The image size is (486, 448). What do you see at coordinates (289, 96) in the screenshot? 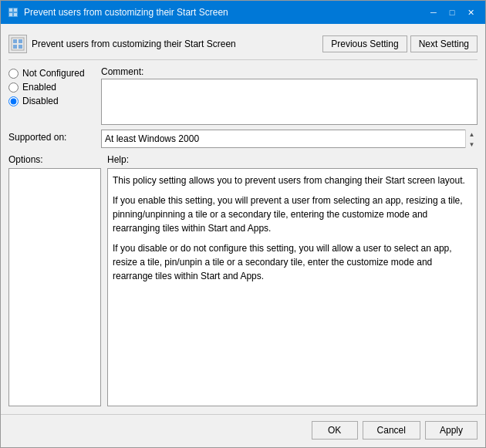
I see `comment-section: Comment:` at bounding box center [289, 96].